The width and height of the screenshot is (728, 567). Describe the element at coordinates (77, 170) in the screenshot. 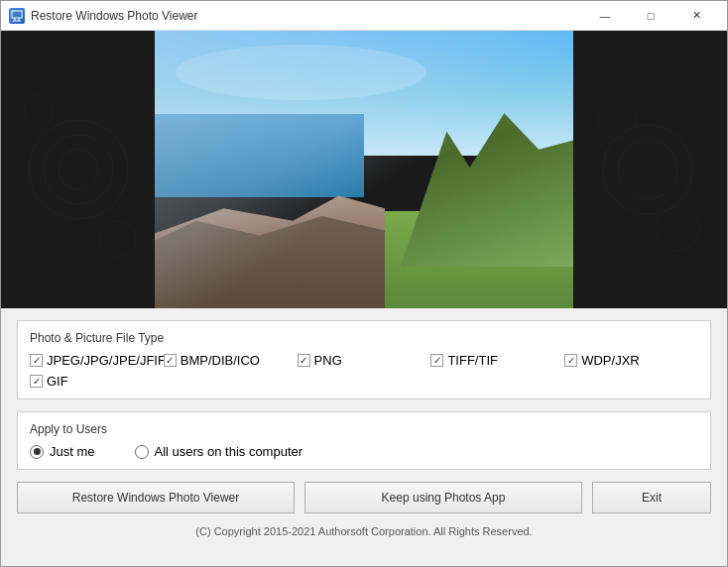

I see `left-dark-panel` at that location.